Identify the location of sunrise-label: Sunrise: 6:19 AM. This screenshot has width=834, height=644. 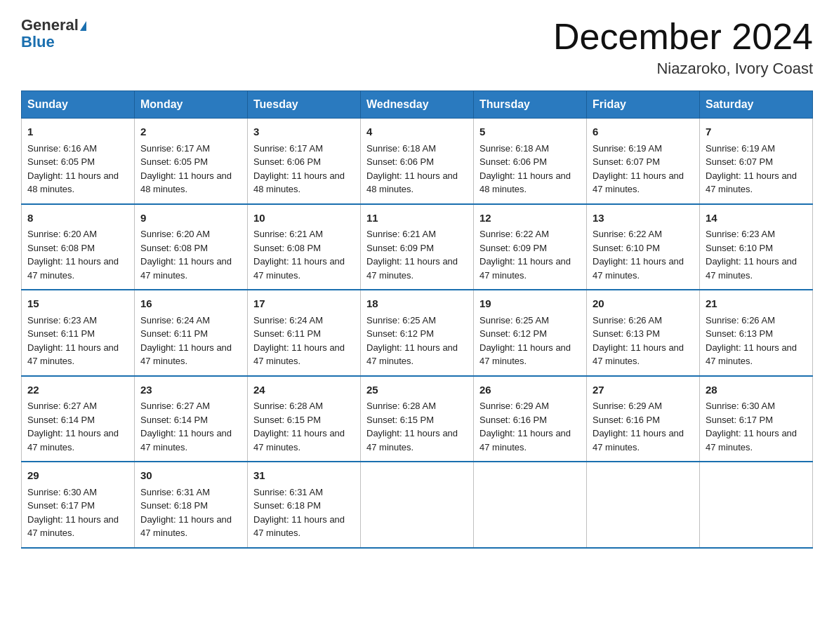
(628, 149).